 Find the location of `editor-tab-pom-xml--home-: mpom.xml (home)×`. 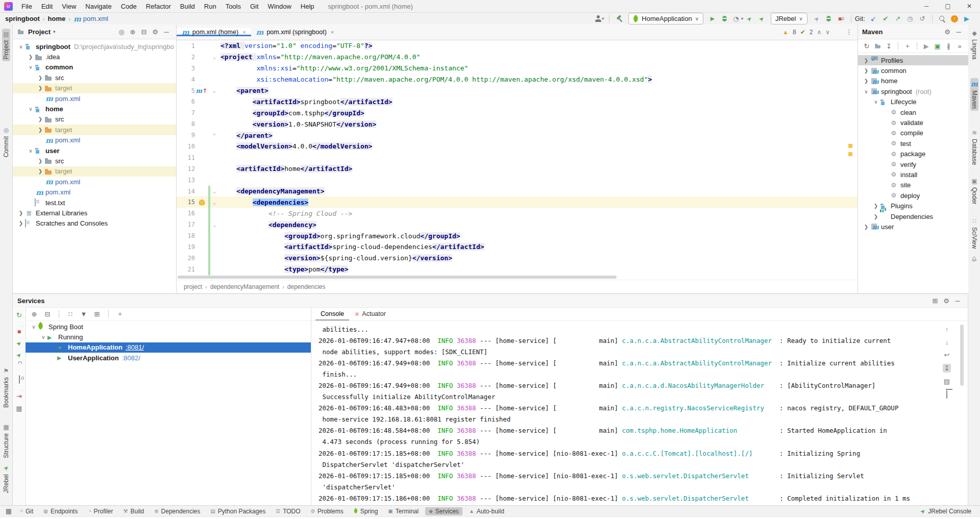

editor-tab-pom-xml--home-: mpom.xml (home)× is located at coordinates (214, 32).